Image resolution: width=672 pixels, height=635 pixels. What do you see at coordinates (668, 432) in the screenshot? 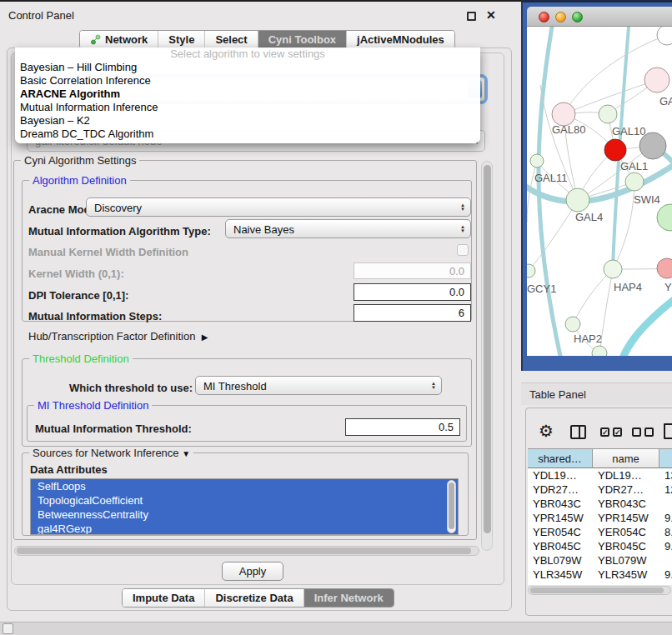
I see `document-icon` at bounding box center [668, 432].